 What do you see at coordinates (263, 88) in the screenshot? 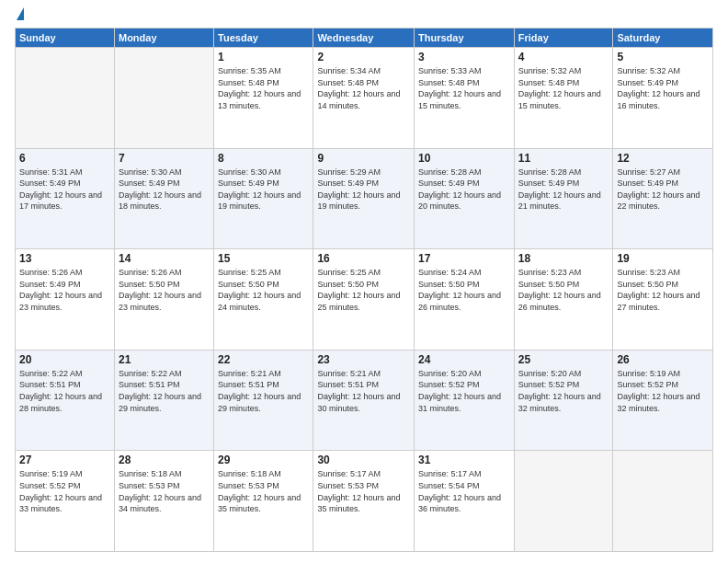
I see `day-info: Sunrise: 5:35 AMSunset: 5:48 PMDaylight:…` at bounding box center [263, 88].